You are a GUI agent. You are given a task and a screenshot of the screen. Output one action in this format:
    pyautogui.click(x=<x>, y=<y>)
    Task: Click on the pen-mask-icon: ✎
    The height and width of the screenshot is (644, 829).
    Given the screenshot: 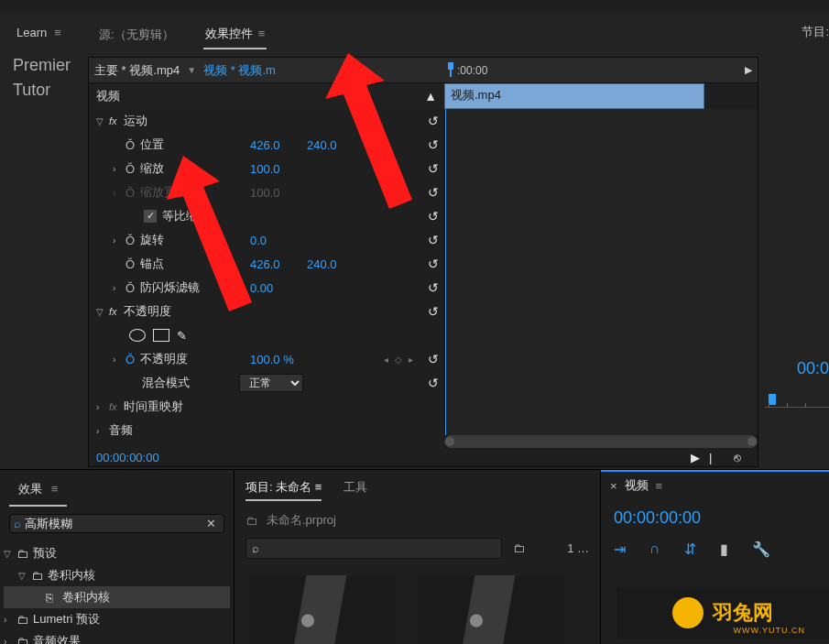 What is the action you would take?
    pyautogui.click(x=181, y=335)
    